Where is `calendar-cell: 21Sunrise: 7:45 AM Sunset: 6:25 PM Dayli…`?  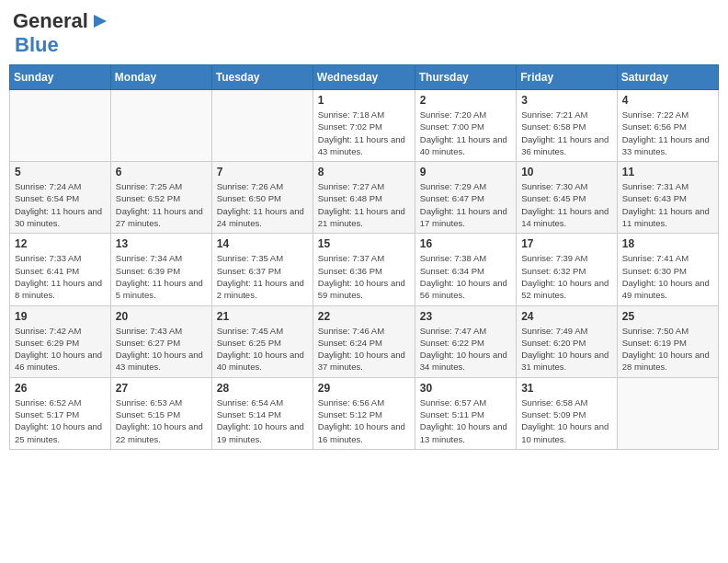
calendar-cell: 21Sunrise: 7:45 AM Sunset: 6:25 PM Dayli… is located at coordinates (262, 341).